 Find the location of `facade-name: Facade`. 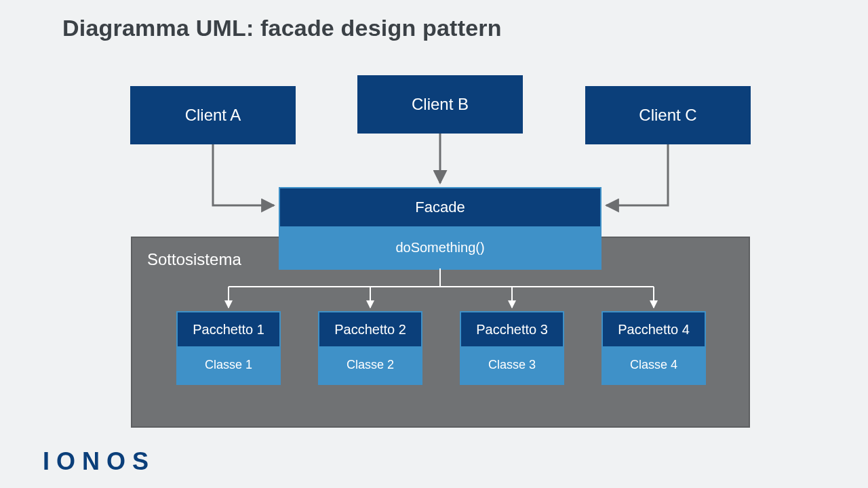

facade-name: Facade is located at coordinates (440, 207).